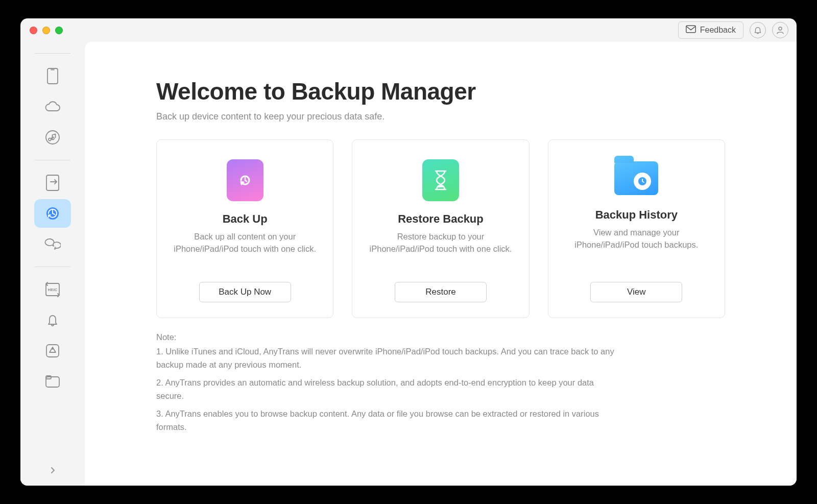 The width and height of the screenshot is (817, 504). Describe the element at coordinates (441, 219) in the screenshot. I see `card-title: Restore Backup` at that location.